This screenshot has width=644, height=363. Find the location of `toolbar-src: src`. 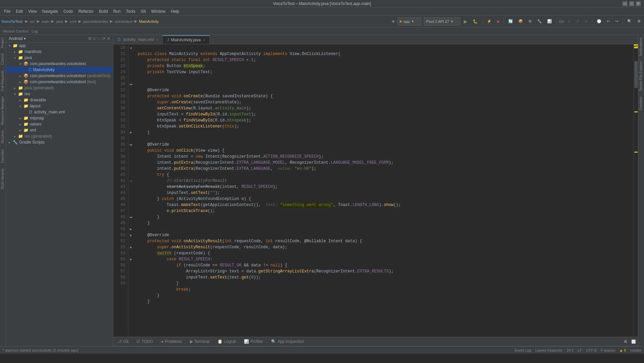

toolbar-src: src is located at coordinates (32, 21).